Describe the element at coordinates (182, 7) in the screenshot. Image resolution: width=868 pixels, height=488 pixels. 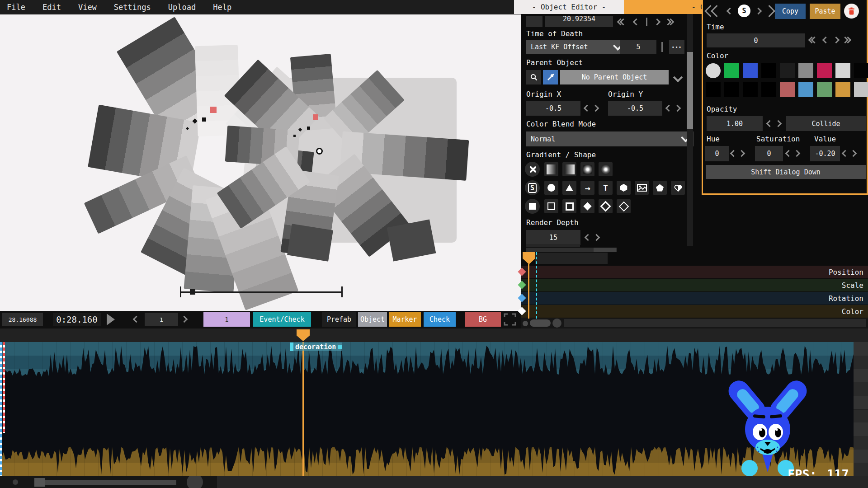
I see `menu-upload: Upload` at that location.